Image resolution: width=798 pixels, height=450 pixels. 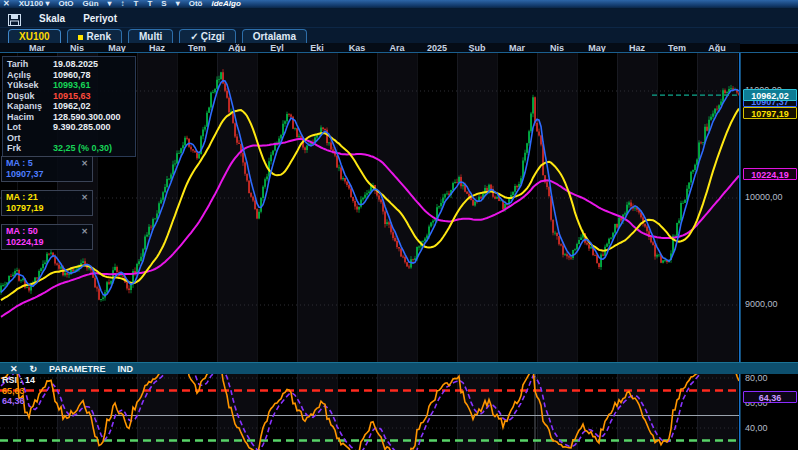 I want to click on data-window-row: Lot9.390.285.000, so click(x=69, y=128).